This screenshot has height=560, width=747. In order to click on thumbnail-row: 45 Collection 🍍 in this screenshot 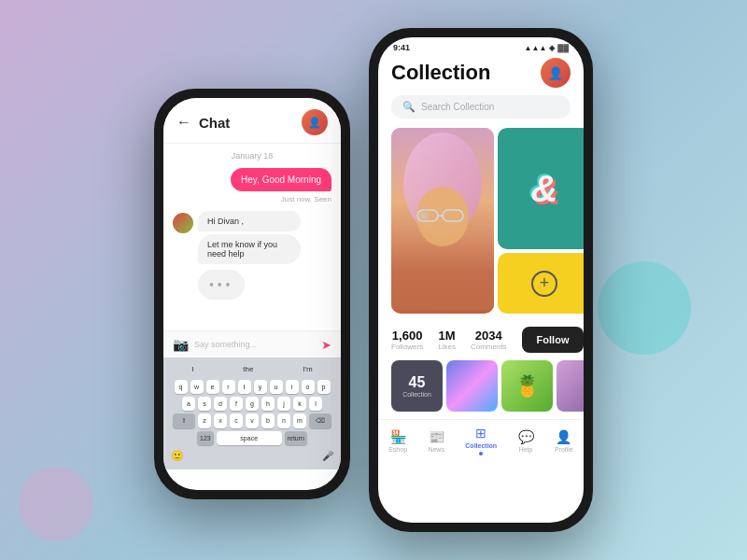, I will do `click(481, 390)`.